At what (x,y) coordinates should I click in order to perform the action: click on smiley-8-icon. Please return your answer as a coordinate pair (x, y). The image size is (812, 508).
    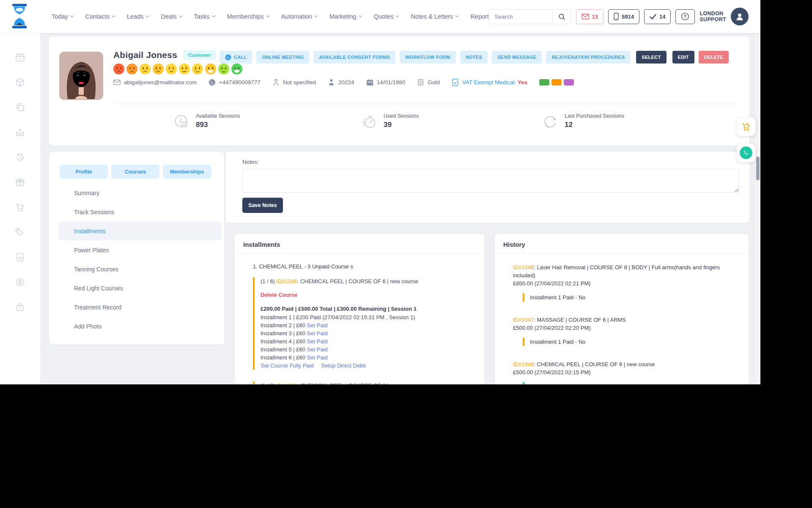
    Looking at the image, I should click on (211, 69).